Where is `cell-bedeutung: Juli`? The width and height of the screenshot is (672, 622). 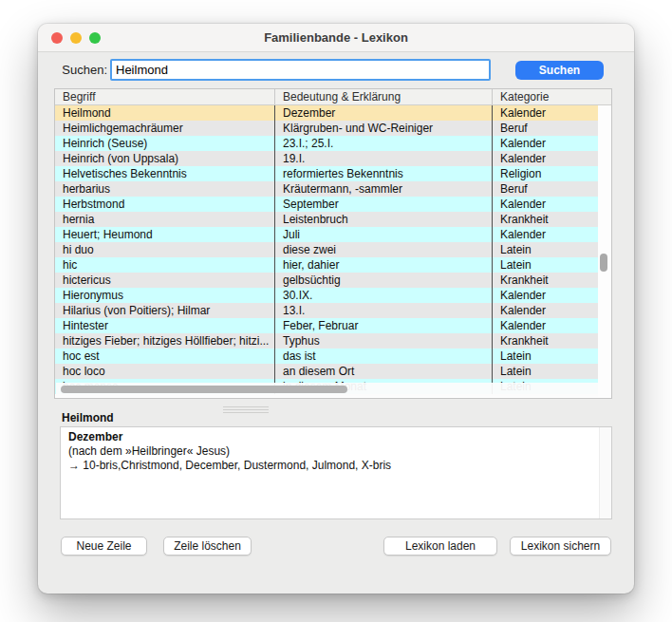
cell-bedeutung: Juli is located at coordinates (383, 235).